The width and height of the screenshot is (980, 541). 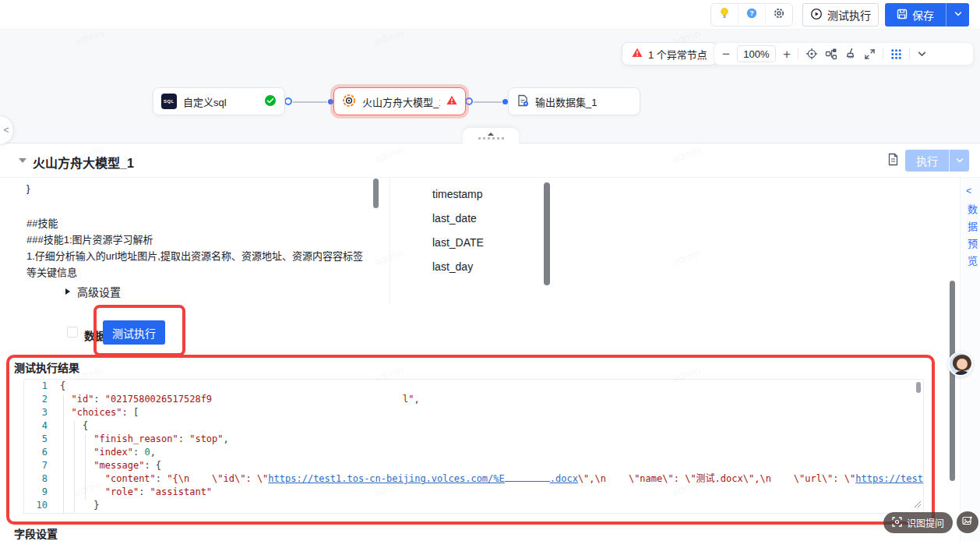 I want to click on editor-scrollbar-thumb, so click(x=918, y=387).